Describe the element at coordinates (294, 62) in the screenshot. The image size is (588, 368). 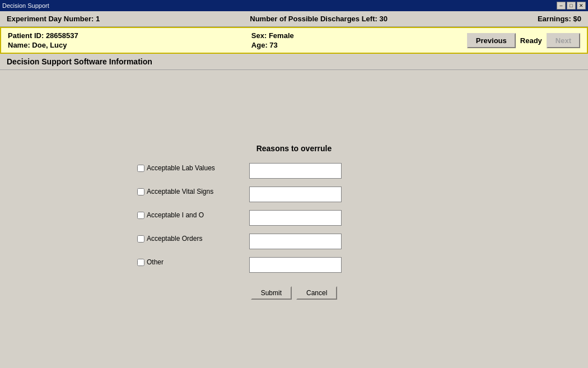
I see `section-header: Decision Support Software Information` at that location.